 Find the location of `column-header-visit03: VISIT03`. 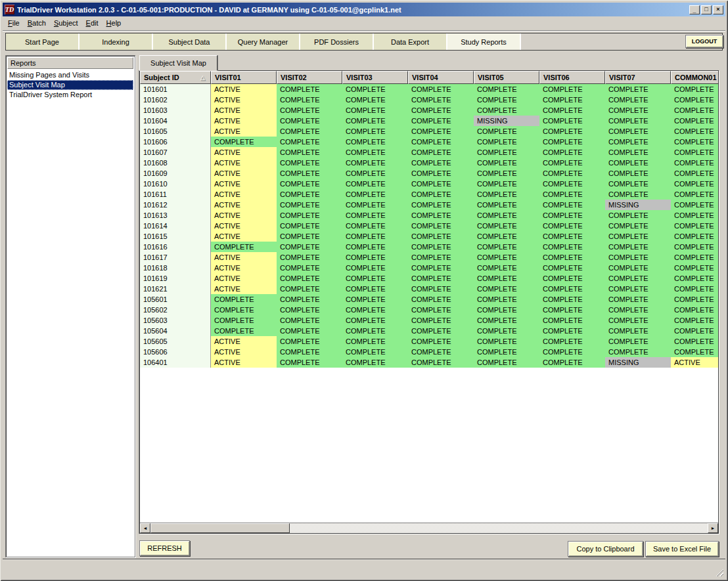

column-header-visit03: VISIT03 is located at coordinates (375, 77).